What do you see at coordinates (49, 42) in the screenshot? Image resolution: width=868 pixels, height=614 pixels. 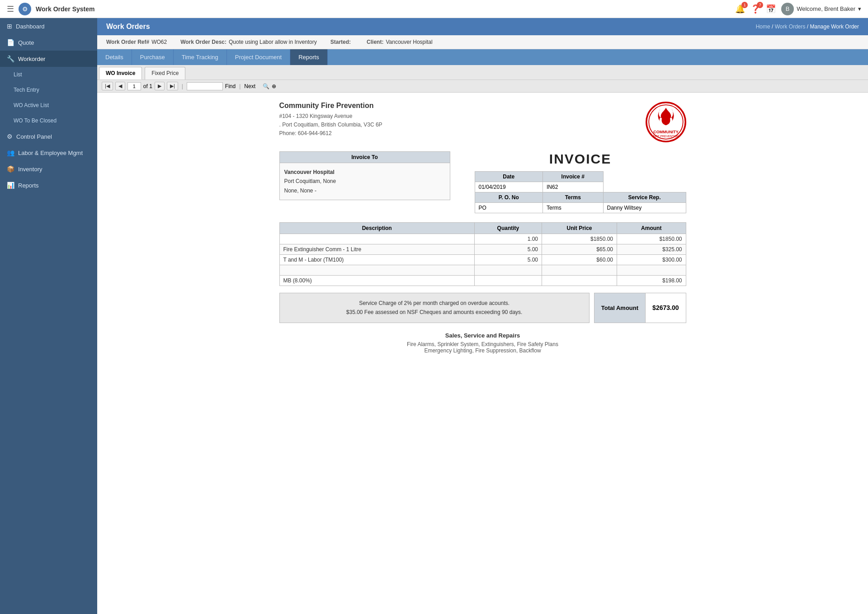 I see `sidebar-item-quote: 📄 Quote` at bounding box center [49, 42].